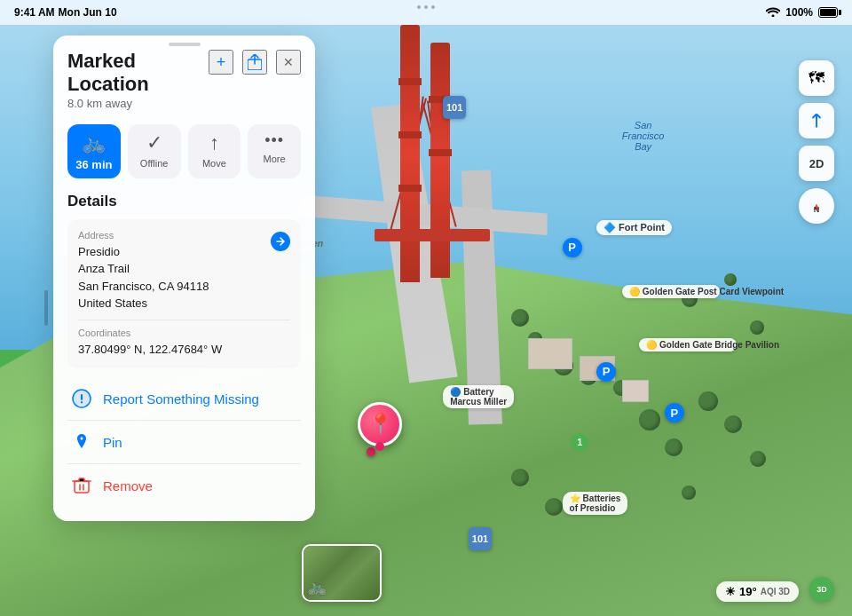 This screenshot has width=852, height=616. I want to click on parking-badge-3: P, so click(674, 413).